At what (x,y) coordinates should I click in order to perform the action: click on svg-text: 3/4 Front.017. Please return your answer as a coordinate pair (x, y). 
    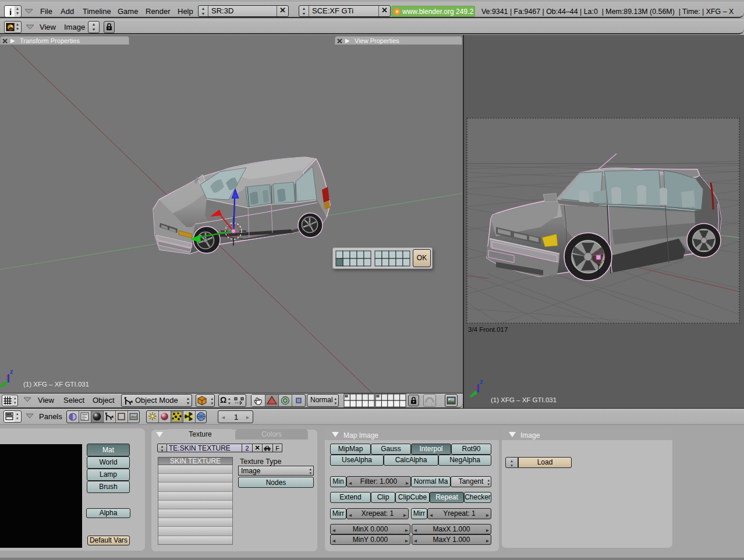
    Looking at the image, I should click on (488, 329).